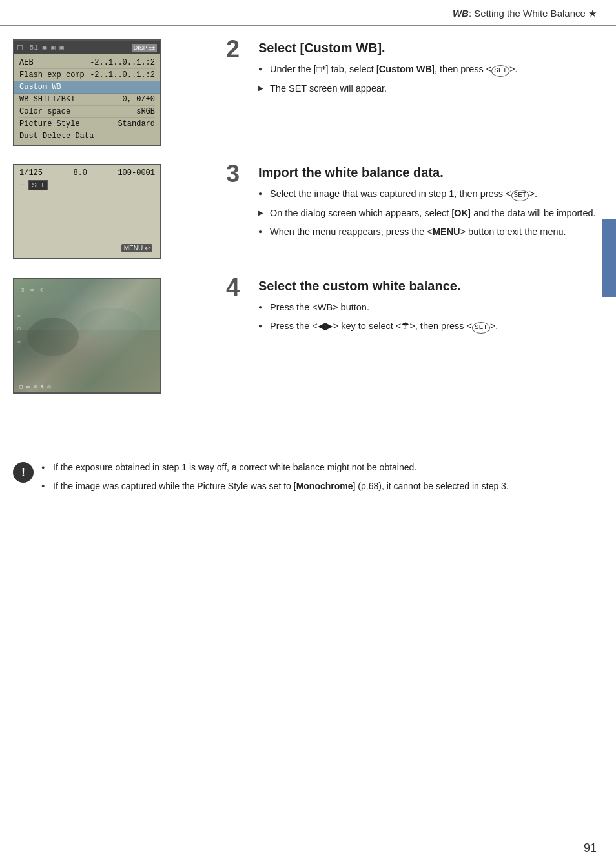 The image size is (616, 868). Describe the element at coordinates (137, 248) in the screenshot. I see `vf-menu-icon: MENU ↩` at that location.